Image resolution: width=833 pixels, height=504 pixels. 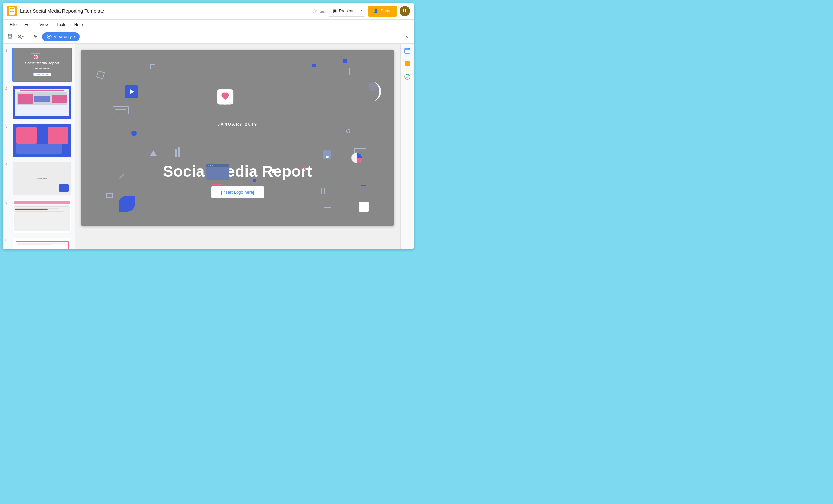 What do you see at coordinates (304, 168) in the screenshot?
I see `deco-pink-dots` at bounding box center [304, 168].